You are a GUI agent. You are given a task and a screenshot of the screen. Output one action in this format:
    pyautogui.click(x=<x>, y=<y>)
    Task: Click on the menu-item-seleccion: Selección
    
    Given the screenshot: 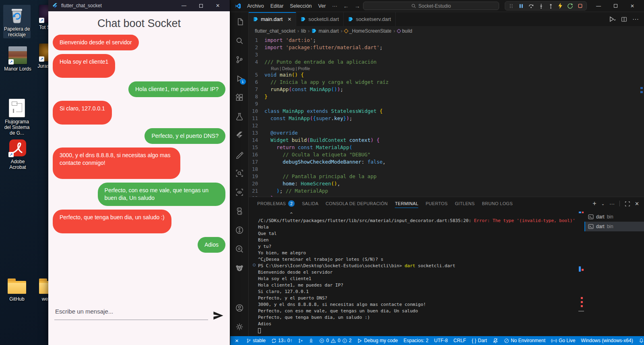 What is the action you would take?
    pyautogui.click(x=301, y=6)
    